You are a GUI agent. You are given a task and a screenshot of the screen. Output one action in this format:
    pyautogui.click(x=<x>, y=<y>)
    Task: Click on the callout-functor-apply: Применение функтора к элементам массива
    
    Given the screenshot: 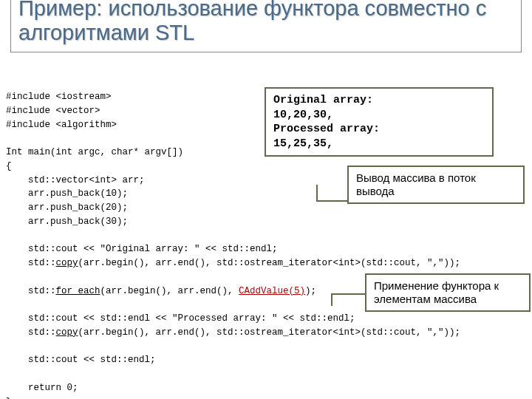 What is the action you would take?
    pyautogui.click(x=448, y=293)
    